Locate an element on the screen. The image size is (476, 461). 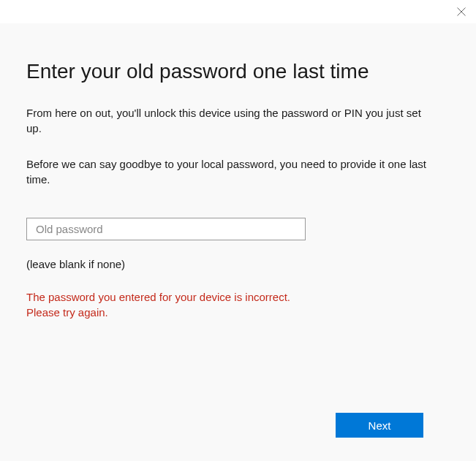
description-paragraph-2: Before we can say goodbye to your local … is located at coordinates (227, 172).